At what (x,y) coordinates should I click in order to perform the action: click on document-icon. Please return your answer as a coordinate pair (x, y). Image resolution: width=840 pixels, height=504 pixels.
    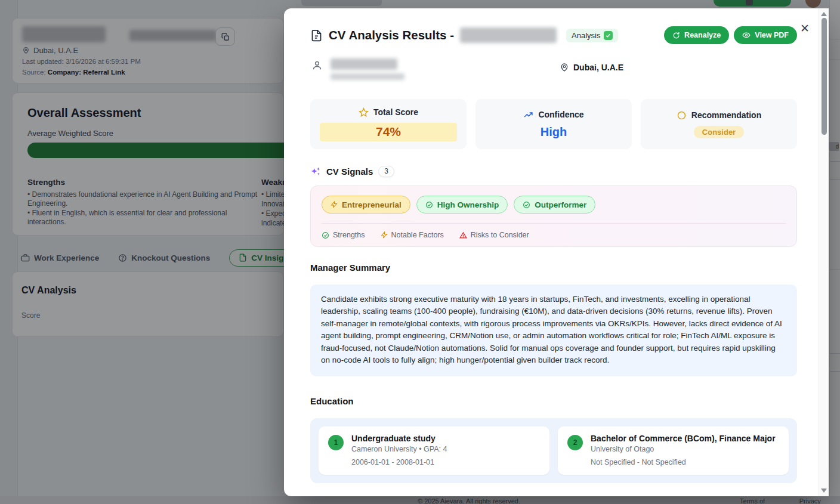
    Looking at the image, I should click on (316, 36).